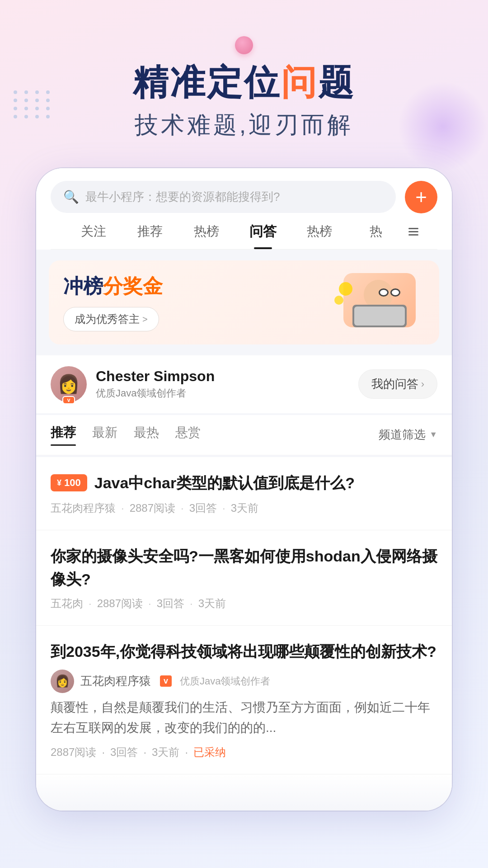 The width and height of the screenshot is (488, 868). I want to click on avatar-wrapper: 👩 v, so click(69, 384).